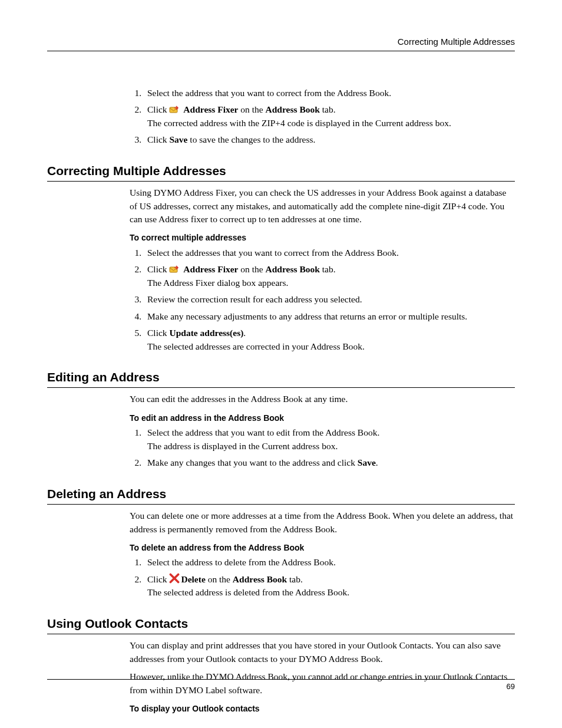 This screenshot has height=728, width=562. Describe the element at coordinates (322, 431) in the screenshot. I see `sec2-body: You can edit the addresses in the Addres…` at that location.